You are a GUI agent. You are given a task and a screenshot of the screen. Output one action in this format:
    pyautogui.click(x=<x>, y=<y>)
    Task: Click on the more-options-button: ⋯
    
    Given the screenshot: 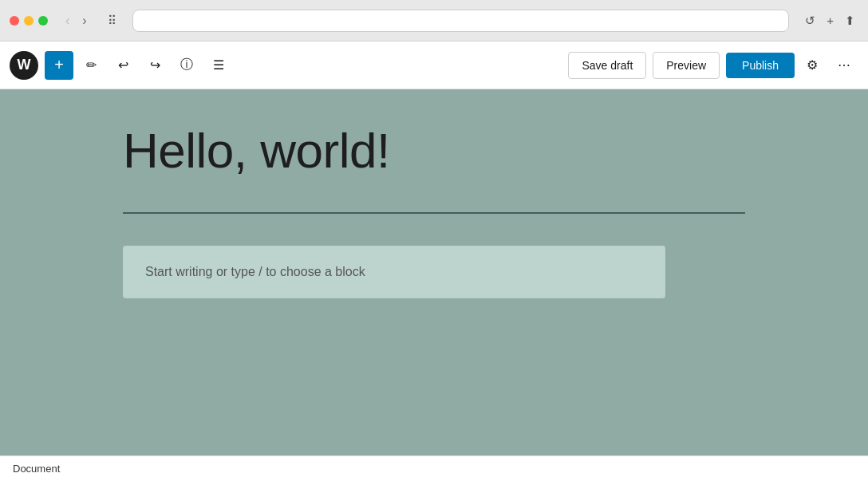 What is the action you would take?
    pyautogui.click(x=844, y=65)
    